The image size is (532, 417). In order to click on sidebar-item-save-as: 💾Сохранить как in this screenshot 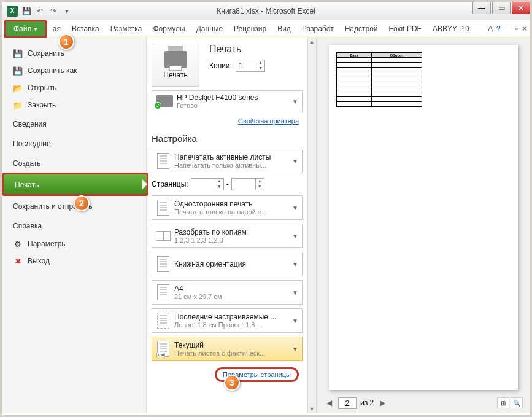, I will do `click(74, 71)`.